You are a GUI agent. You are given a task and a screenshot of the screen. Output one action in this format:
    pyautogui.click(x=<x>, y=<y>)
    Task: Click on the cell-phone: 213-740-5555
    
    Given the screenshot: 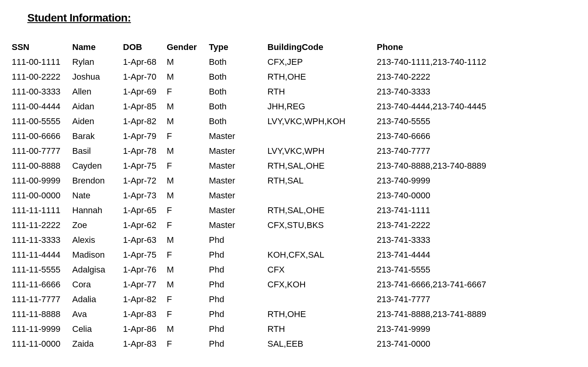 What is the action you would take?
    pyautogui.click(x=476, y=121)
    